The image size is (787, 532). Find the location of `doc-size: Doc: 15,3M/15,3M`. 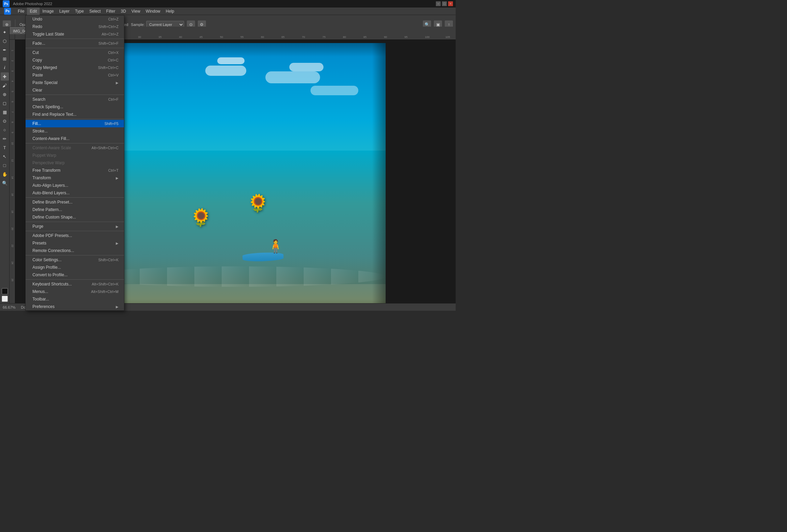

doc-size: Doc: 15,3M/15,3M is located at coordinates (36, 307).